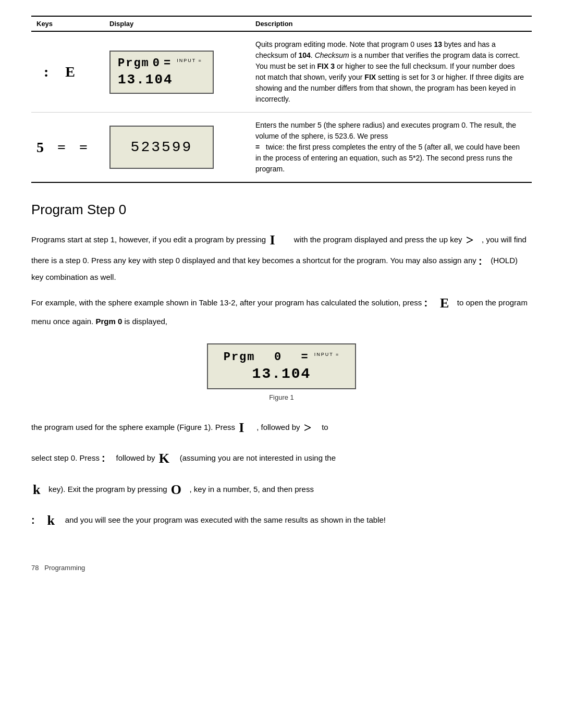 This screenshot has width=563, height=728. I want to click on col-header-description: Description, so click(391, 24).